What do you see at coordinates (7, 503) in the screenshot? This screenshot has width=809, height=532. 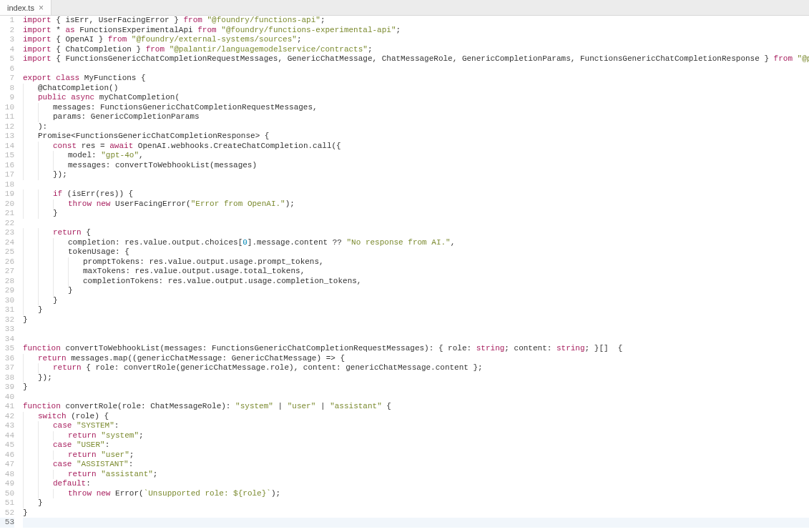 I see `line-number: 51` at bounding box center [7, 503].